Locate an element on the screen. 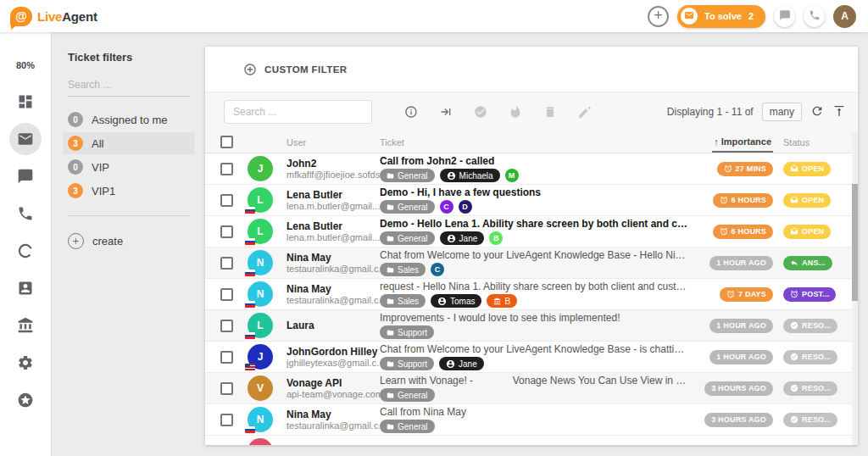 The image size is (868, 456). ticket-title: Improvements - I would love to see this … is located at coordinates (534, 318).